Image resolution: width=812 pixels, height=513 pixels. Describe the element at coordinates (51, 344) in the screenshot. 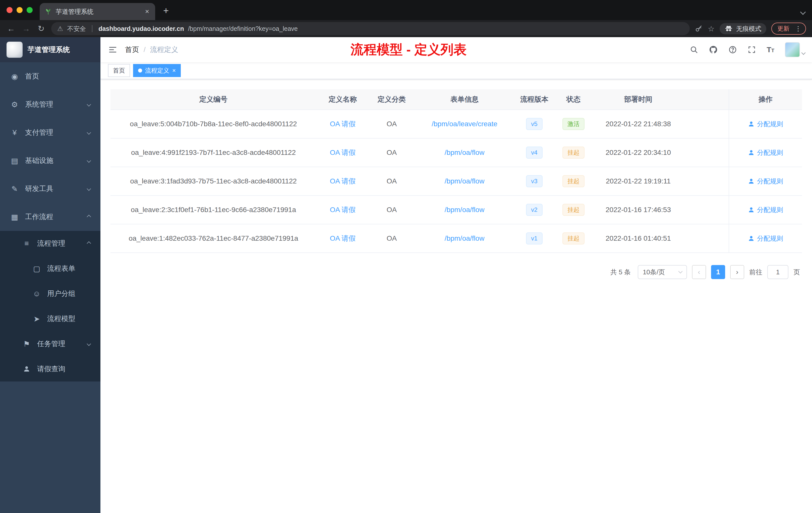

I see `sidebar-item-label: 任务管理` at that location.